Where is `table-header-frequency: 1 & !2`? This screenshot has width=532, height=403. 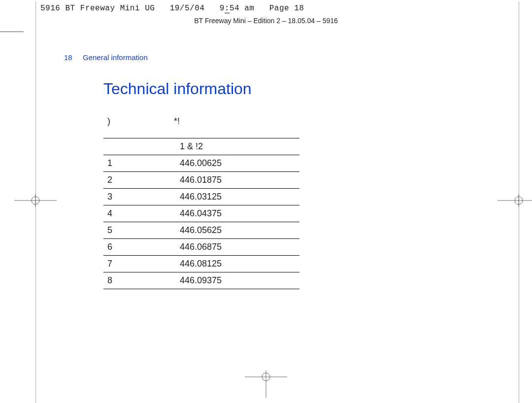
table-header-frequency: 1 & !2 is located at coordinates (237, 147).